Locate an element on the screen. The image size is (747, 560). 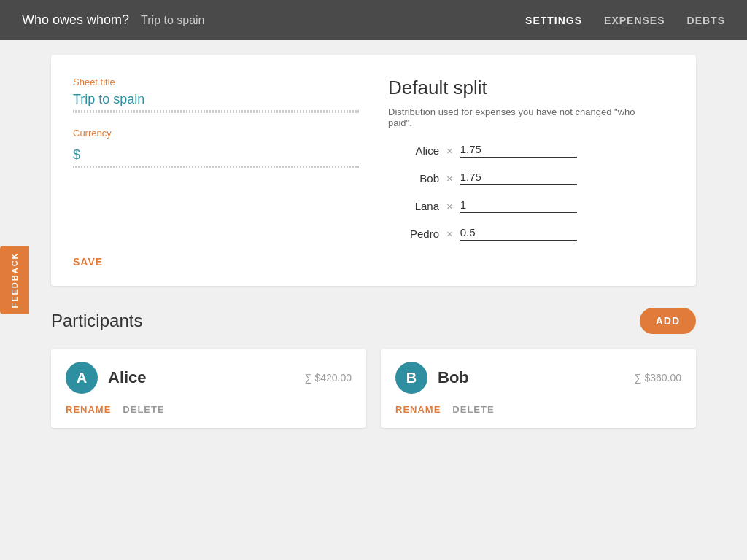
currency-underline is located at coordinates (216, 168).